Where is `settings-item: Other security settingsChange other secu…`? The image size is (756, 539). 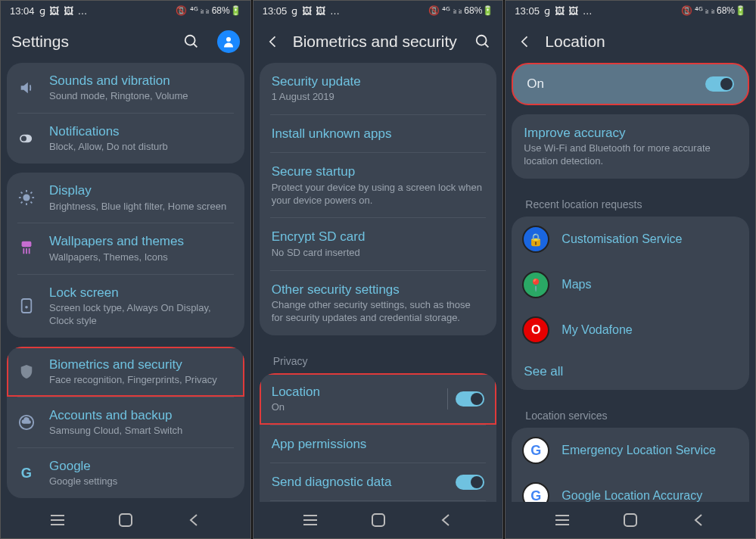
settings-item: Other security settingsChange other secu… is located at coordinates (378, 303).